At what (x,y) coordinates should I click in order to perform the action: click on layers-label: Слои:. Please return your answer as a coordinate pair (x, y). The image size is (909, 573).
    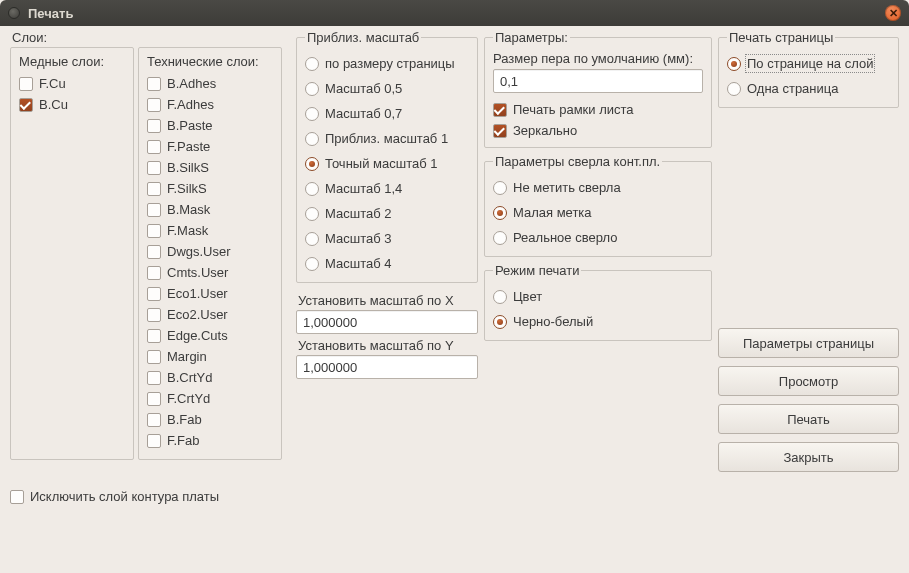
    Looking at the image, I should click on (151, 38).